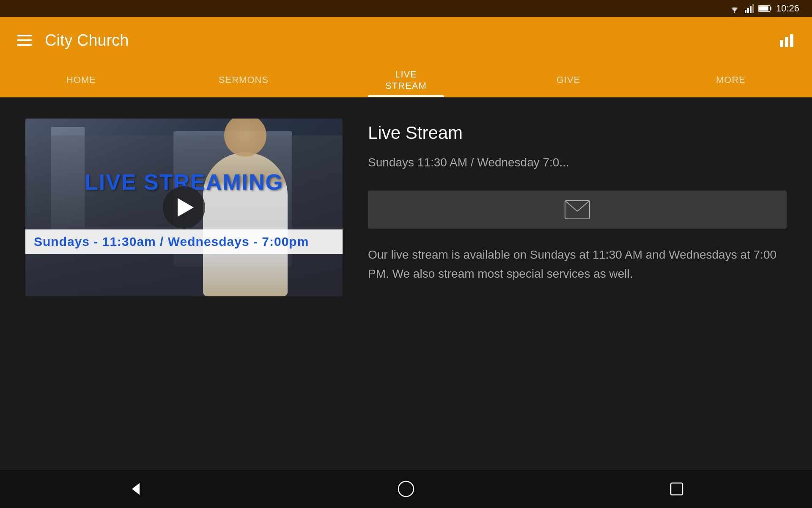  Describe the element at coordinates (765, 8) in the screenshot. I see `battery-icon` at that location.